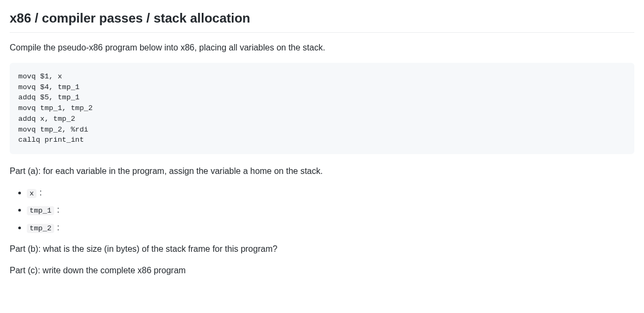 This screenshot has height=313, width=644. Describe the element at coordinates (41, 229) in the screenshot. I see `var-name: tmp_2` at that location.